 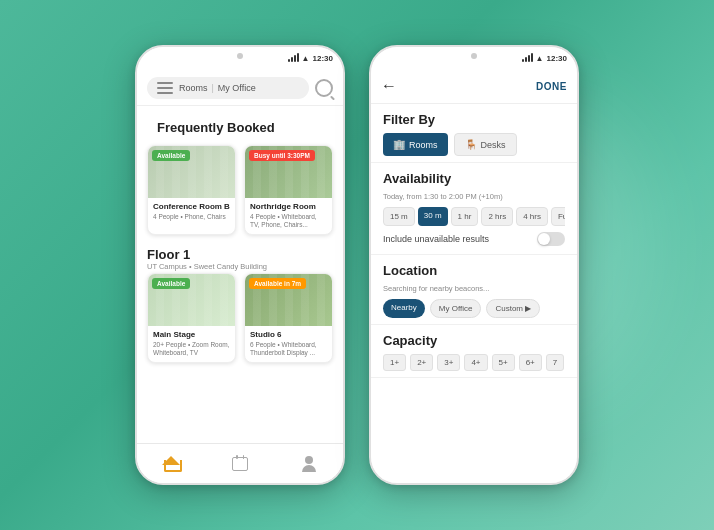 What do you see at coordinates (474, 196) in the screenshot?
I see `availability-subtitle: Today, from 1:30 to 2:00 PM (+10m)` at bounding box center [474, 196].